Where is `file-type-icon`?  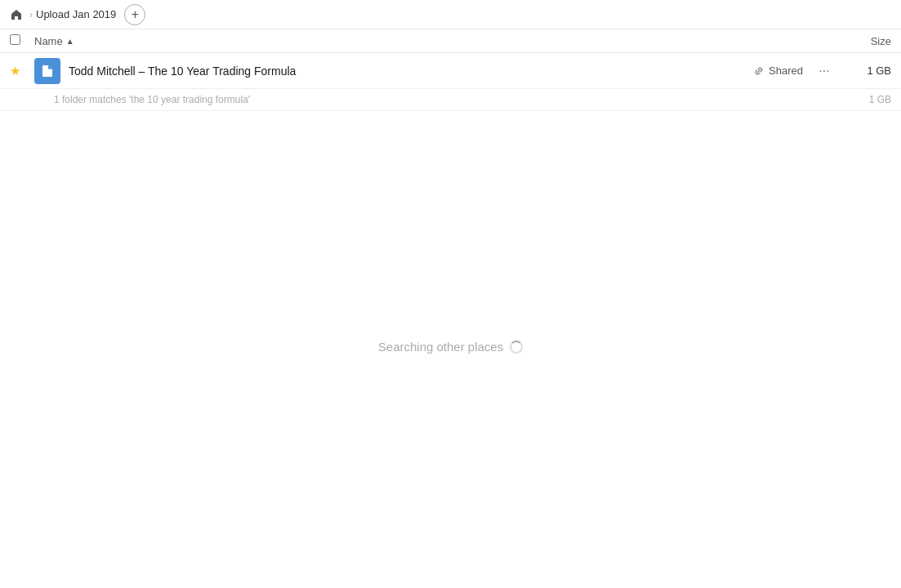 file-type-icon is located at coordinates (47, 71).